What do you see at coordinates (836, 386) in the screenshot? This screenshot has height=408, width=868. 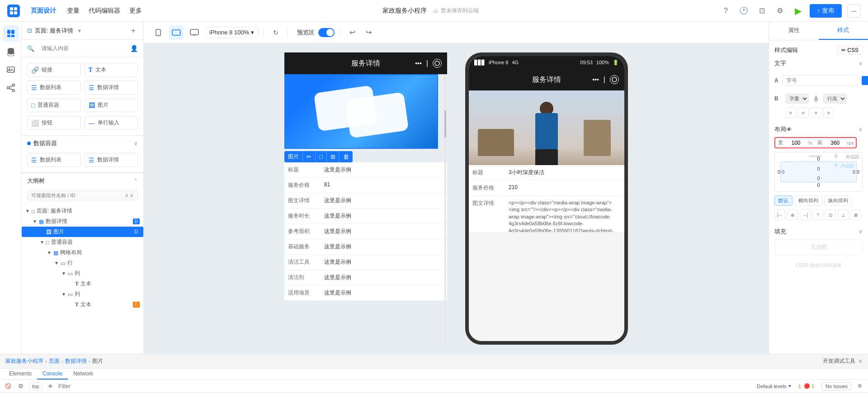 I see `no-issues-btn: No Issues` at bounding box center [836, 386].